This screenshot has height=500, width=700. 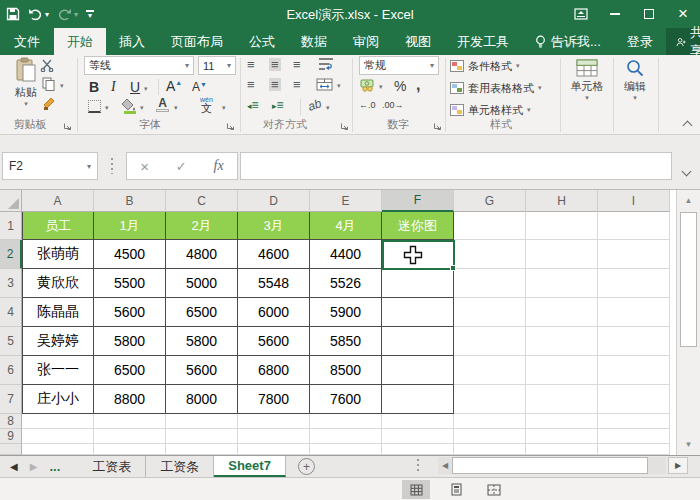 I want to click on cell-I7, so click(x=634, y=400).